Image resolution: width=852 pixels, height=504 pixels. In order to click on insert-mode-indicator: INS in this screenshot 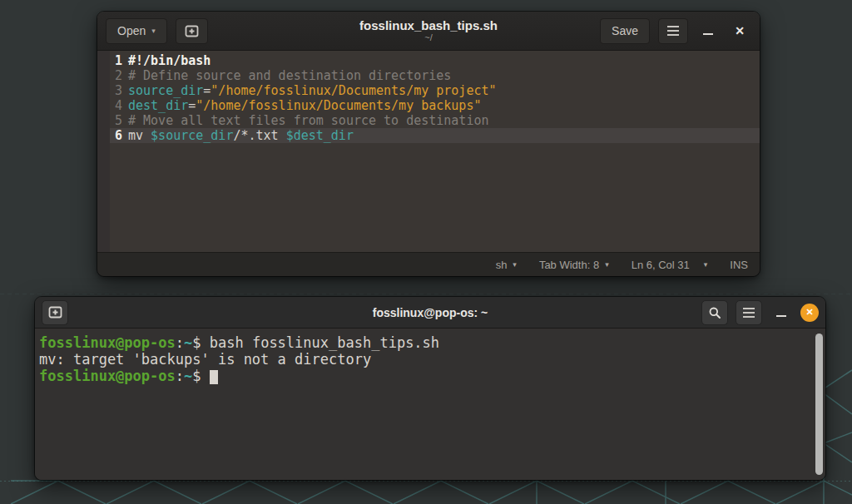, I will do `click(739, 264)`.